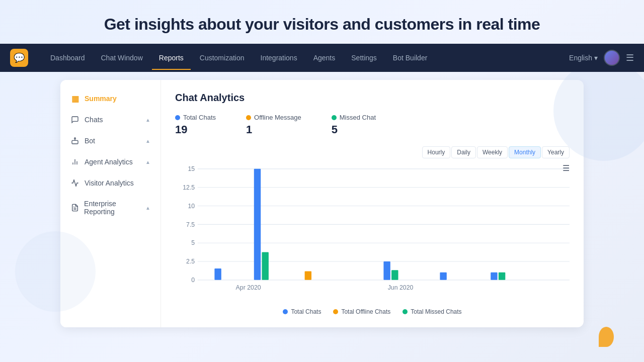  I want to click on sidebar-item-bot: Bot ▲, so click(111, 141).